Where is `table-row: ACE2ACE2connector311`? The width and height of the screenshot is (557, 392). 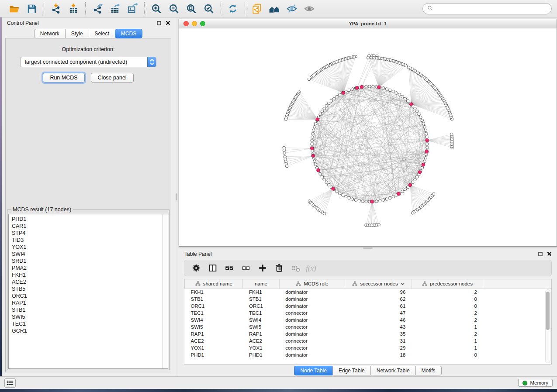 table-row: ACE2ACE2connector311 is located at coordinates (368, 341).